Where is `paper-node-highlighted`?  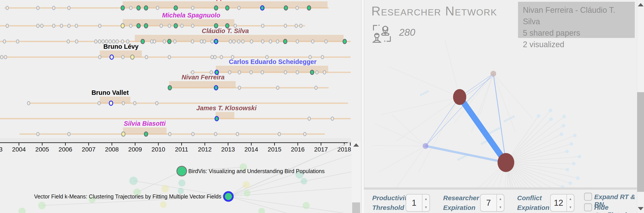
paper-node-highlighted is located at coordinates (182, 171).